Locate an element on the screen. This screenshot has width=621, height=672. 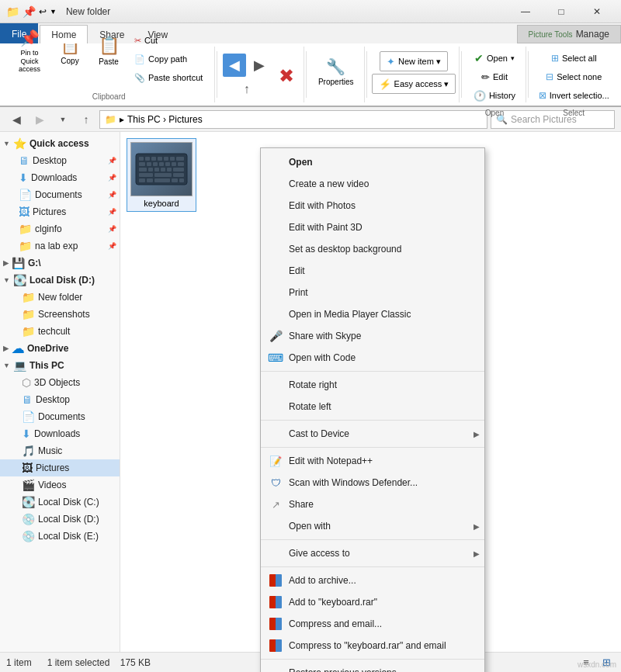
sidebar-item-clginfo: 📁 clginfo 📌 is located at coordinates (60, 229).